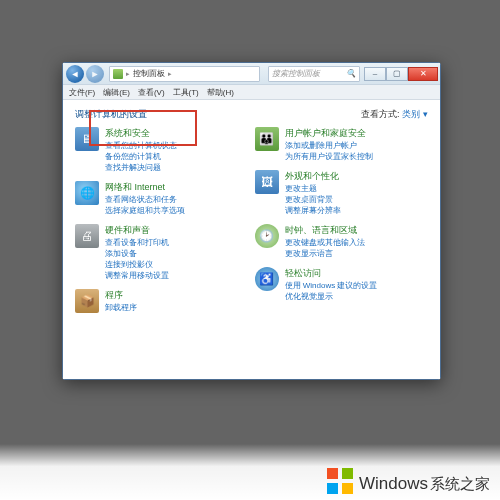 Image resolution: width=500 pixels, height=500 pixels. What do you see at coordinates (340, 481) in the screenshot?
I see `windows-logo-icon` at bounding box center [340, 481].